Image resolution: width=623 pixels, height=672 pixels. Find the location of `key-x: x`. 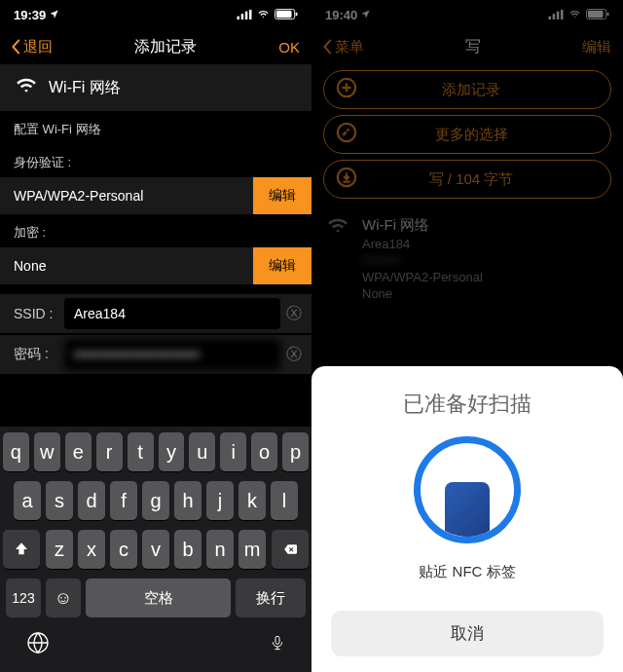

key-x: x is located at coordinates (92, 549).